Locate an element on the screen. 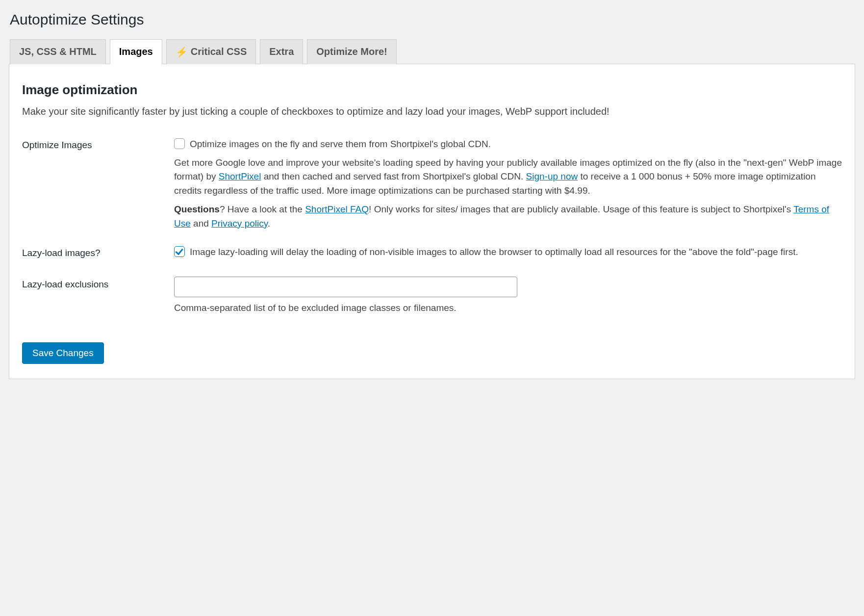  lazy-load-checkbox is located at coordinates (179, 252).